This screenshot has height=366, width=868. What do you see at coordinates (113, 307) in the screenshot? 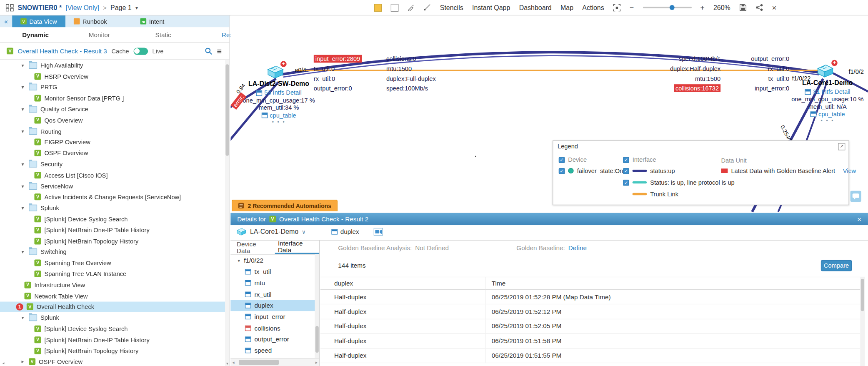
I see `tree-item-overall-health-check: 1VOverall Health Check` at bounding box center [113, 307].